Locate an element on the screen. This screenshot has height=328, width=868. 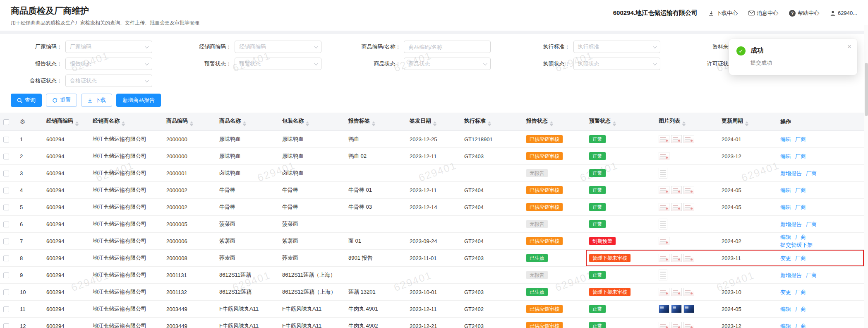
standard-select: 执行标准 is located at coordinates (617, 47).